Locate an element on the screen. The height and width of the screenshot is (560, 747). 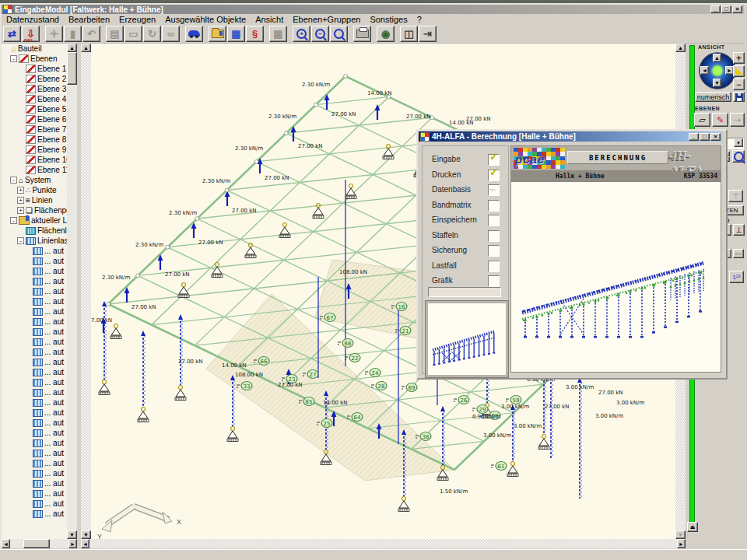
tree-item-ebene-1-a: Ebene 1 A is located at coordinates (34, 68).